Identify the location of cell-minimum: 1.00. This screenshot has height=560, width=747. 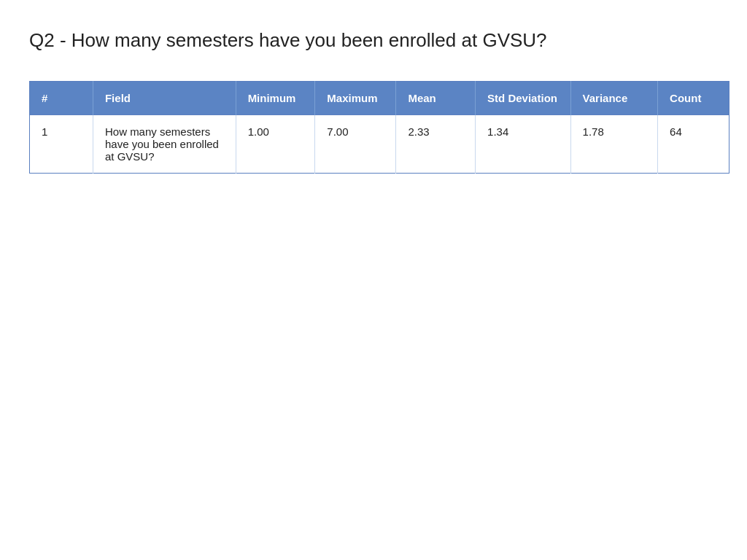
(276, 144).